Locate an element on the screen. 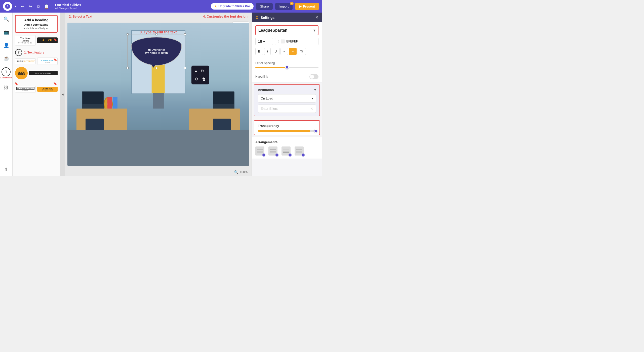 This screenshot has height=352, width=644. float-delete-button: 🗑 is located at coordinates (204, 79).